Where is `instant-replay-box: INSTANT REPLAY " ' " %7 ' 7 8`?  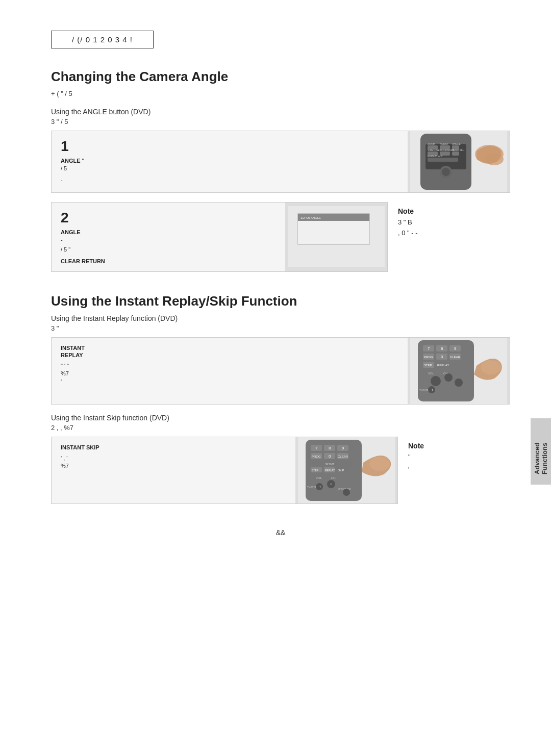 instant-replay-box: INSTANT REPLAY " ' " %7 ' 7 8 is located at coordinates (281, 371).